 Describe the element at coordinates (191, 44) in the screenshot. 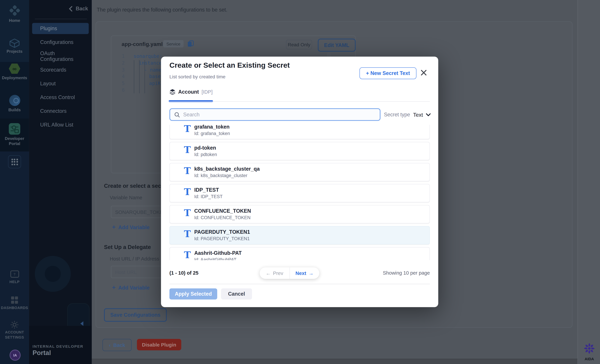

I see `copy-icon` at that location.